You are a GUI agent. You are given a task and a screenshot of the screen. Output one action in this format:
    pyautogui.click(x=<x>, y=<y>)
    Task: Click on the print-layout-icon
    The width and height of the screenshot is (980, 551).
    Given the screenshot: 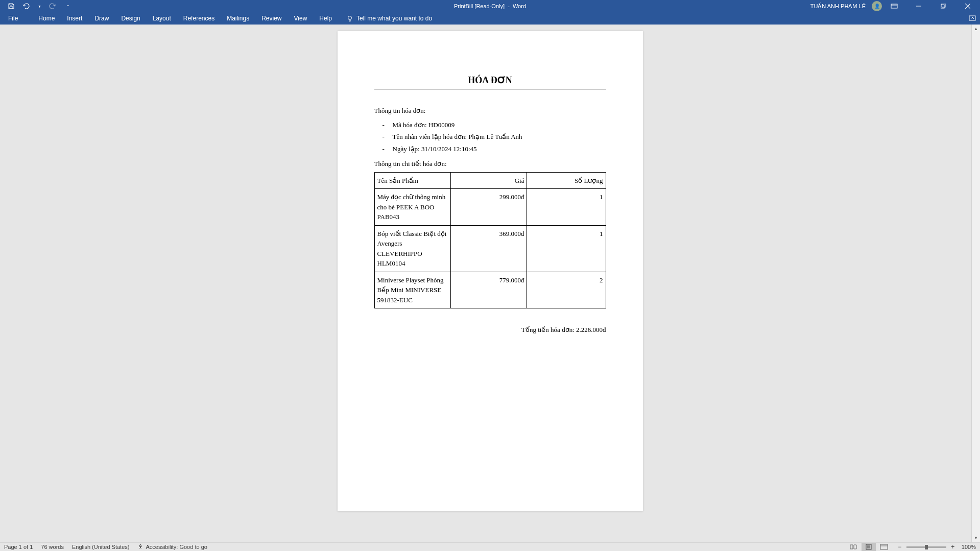 What is the action you would take?
    pyautogui.click(x=869, y=547)
    